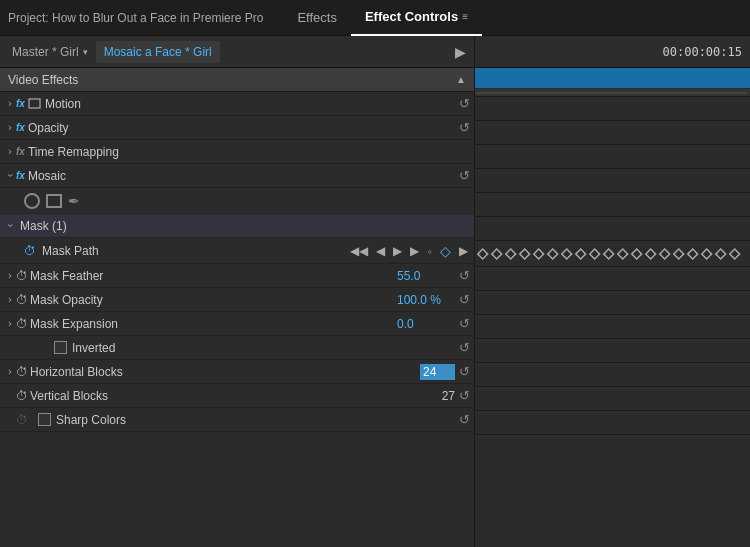 The width and height of the screenshot is (750, 547). Describe the element at coordinates (416, 18) in the screenshot. I see `tab-effect-controls: Effect Controls ≡` at that location.